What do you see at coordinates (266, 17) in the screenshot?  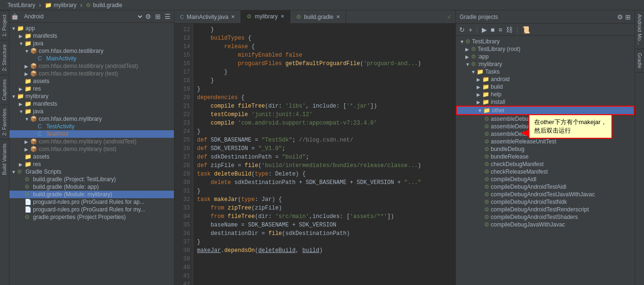 I see `tab-mylibrary: ⚙ mylibrary ✕` at bounding box center [266, 17].